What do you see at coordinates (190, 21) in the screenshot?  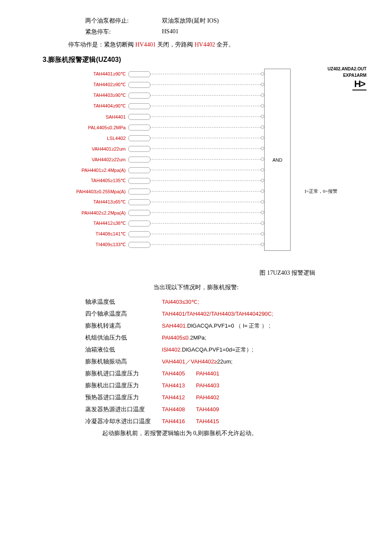 I see `def-value: 双油泵故障(延时 IOS)` at bounding box center [190, 21].